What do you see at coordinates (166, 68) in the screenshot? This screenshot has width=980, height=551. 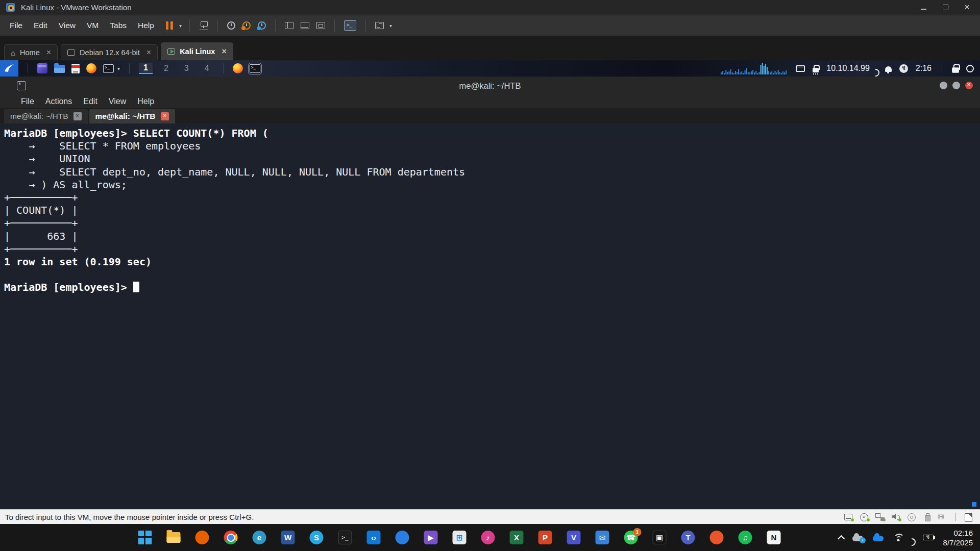 I see `workspace-2: 2` at bounding box center [166, 68].